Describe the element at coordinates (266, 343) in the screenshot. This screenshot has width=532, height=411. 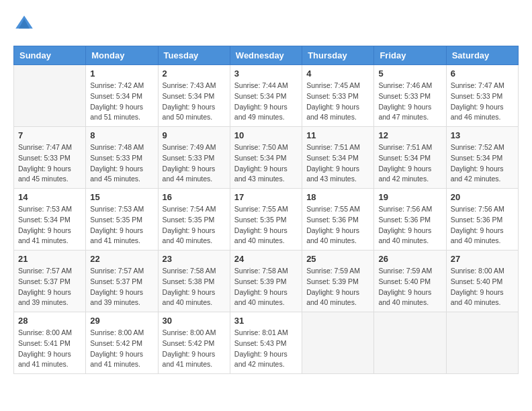
I see `calendar-week-row: 28Sunrise: 8:00 AM Sunset: 5:41 PM Dayli…` at that location.